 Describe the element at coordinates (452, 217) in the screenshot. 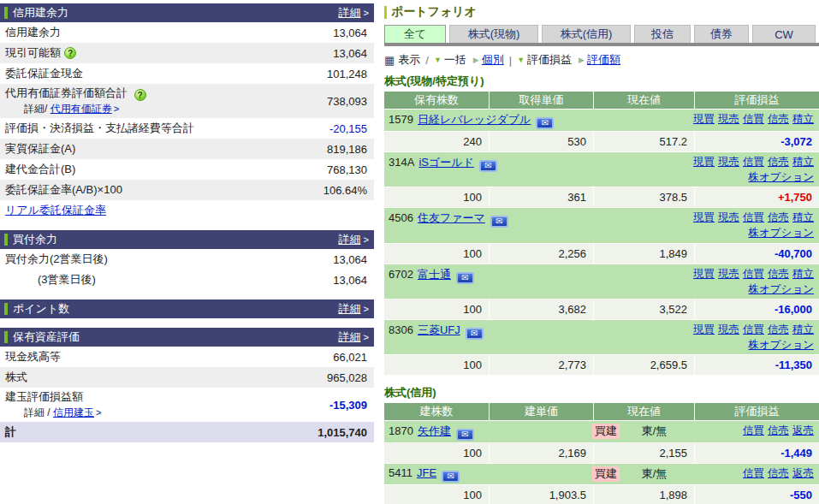

I see `stock-name-link: 住友ファーマ` at that location.